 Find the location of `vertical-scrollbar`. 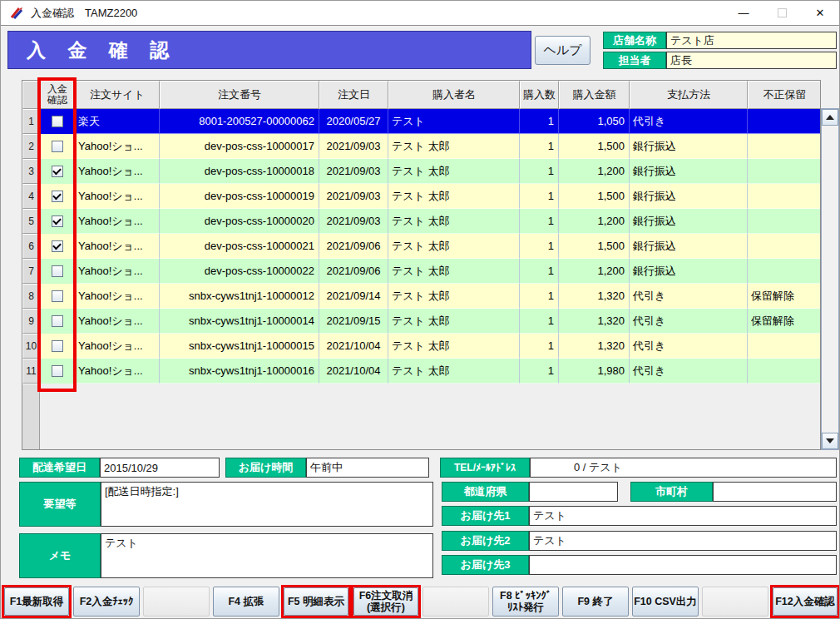

vertical-scrollbar is located at coordinates (830, 280).